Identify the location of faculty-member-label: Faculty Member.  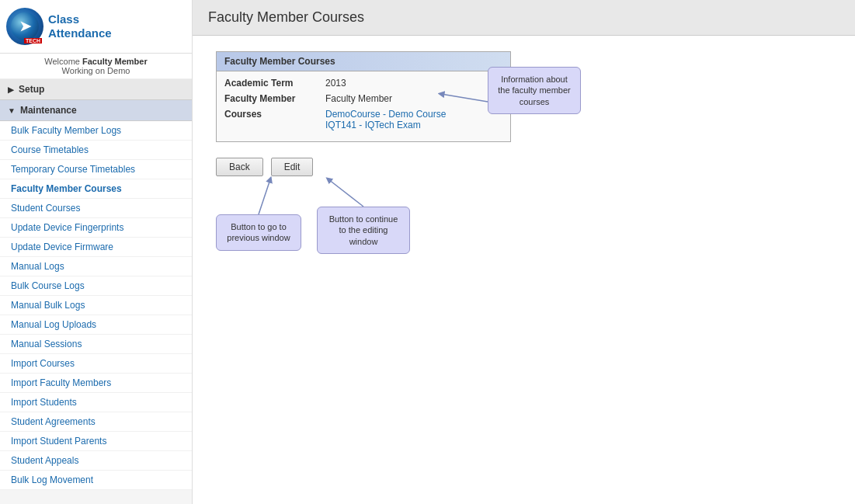
(275, 99).